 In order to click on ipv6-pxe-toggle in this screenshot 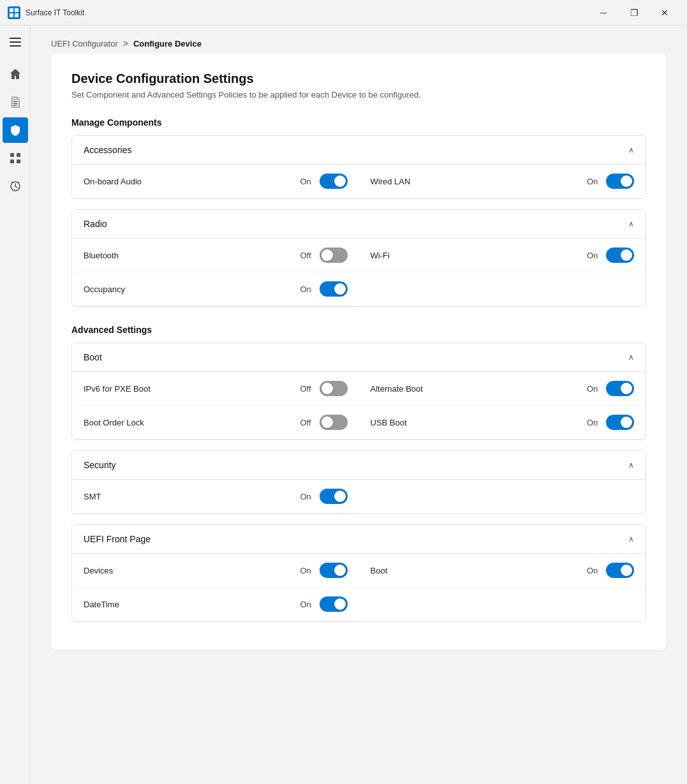, I will do `click(334, 388)`.